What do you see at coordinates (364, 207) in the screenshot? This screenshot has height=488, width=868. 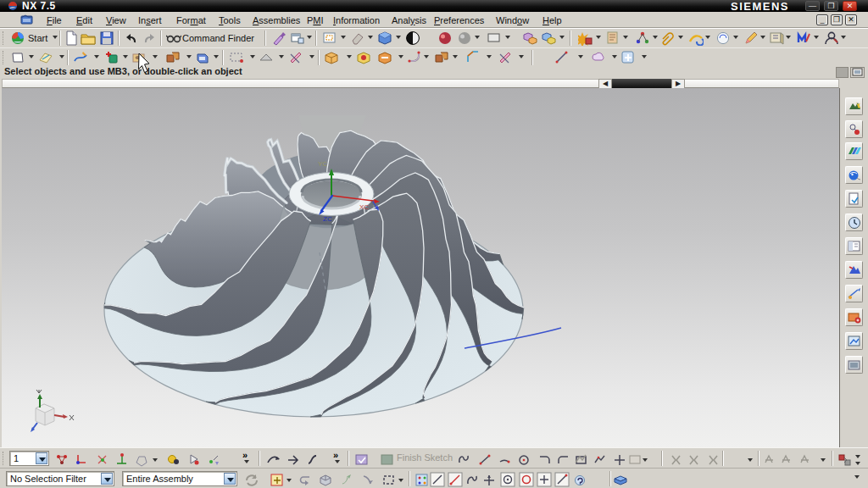 I see `svg-text: XC` at bounding box center [364, 207].